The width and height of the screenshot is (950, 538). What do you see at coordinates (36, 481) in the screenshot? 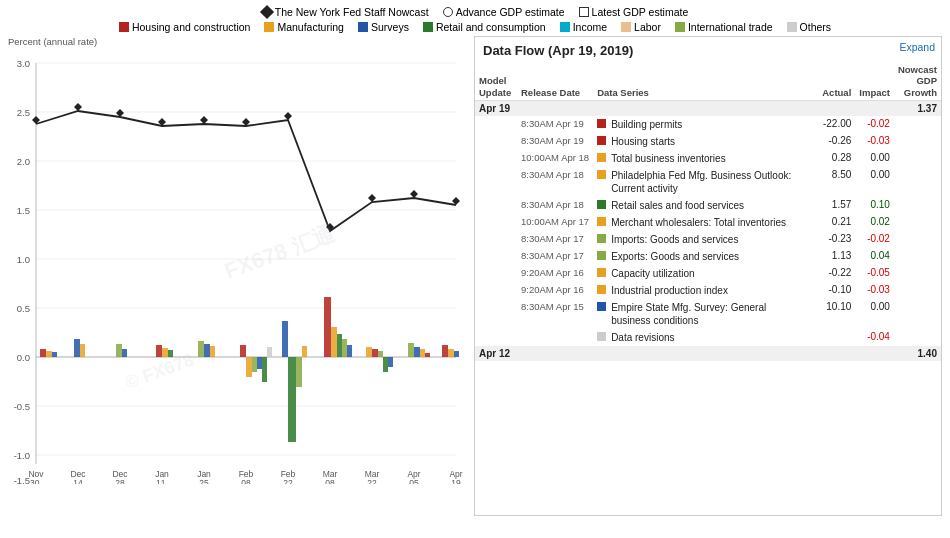
I see `svg-text: 30,` at bounding box center [36, 481].